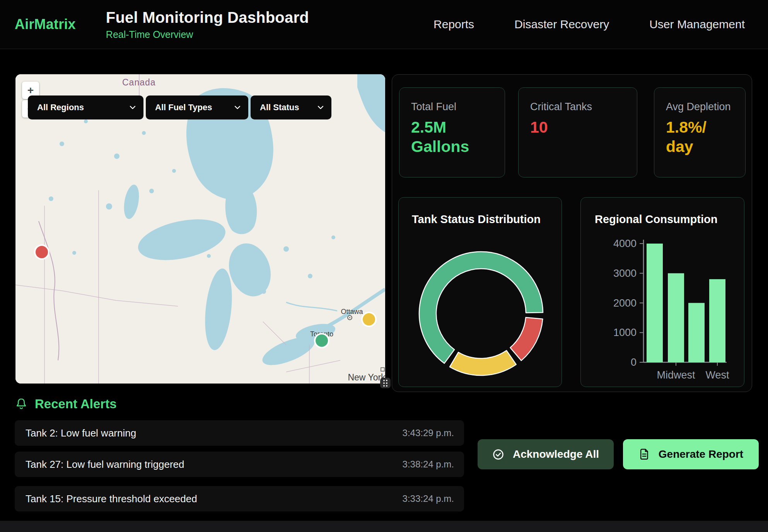  What do you see at coordinates (207, 18) in the screenshot?
I see `page-title: Fuel Monitoring Dashboard` at bounding box center [207, 18].